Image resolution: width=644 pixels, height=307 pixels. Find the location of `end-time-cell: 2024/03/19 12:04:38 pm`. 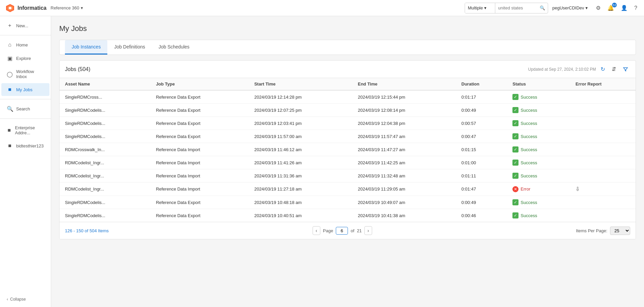

end-time-cell: 2024/03/19 12:04:38 pm is located at coordinates (404, 123).